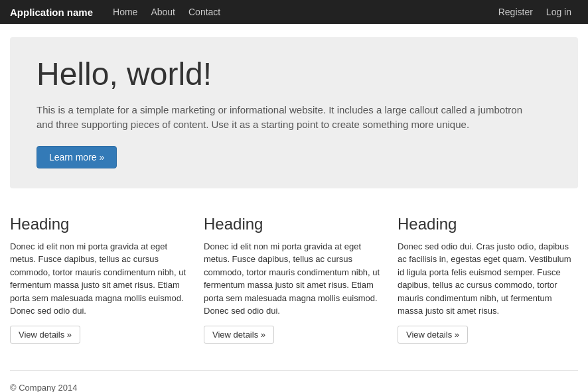 This screenshot has width=588, height=392. I want to click on column-3: Heading Donec sed odio dui. Cras justo o…, so click(488, 279).